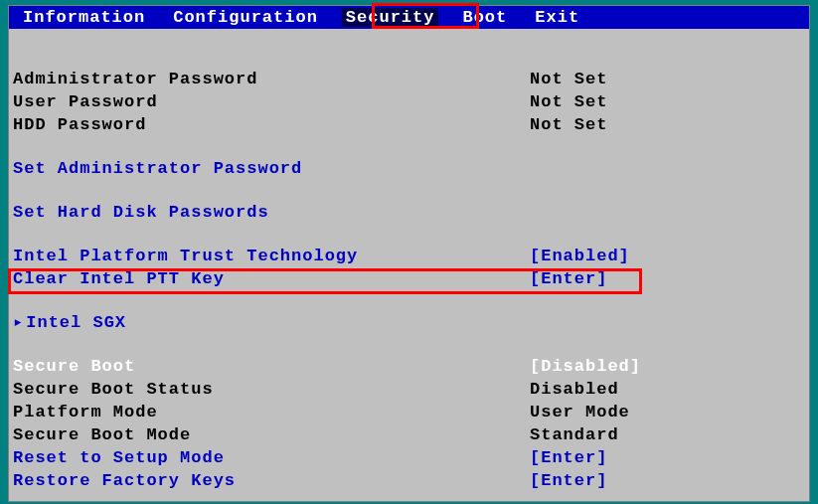 The image size is (818, 504). Describe the element at coordinates (83, 18) in the screenshot. I see `menu-information: Information` at that location.